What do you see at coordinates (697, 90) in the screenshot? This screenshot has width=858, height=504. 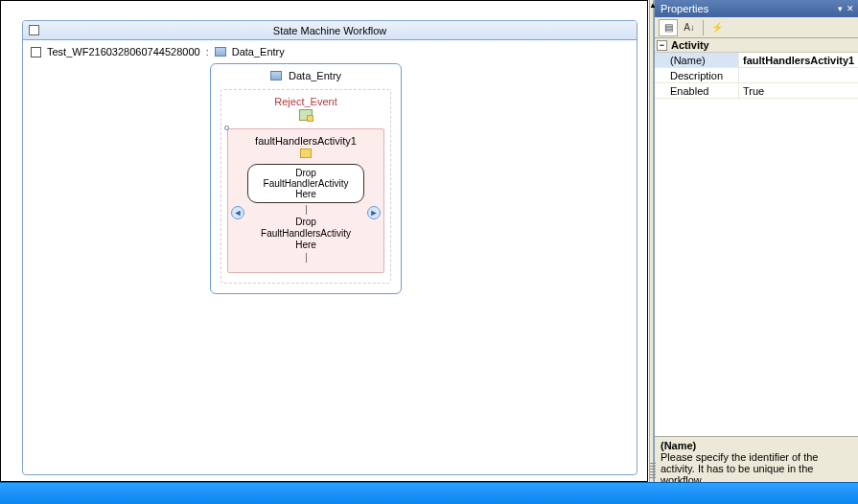 I see `property-name: Enabled` at bounding box center [697, 90].